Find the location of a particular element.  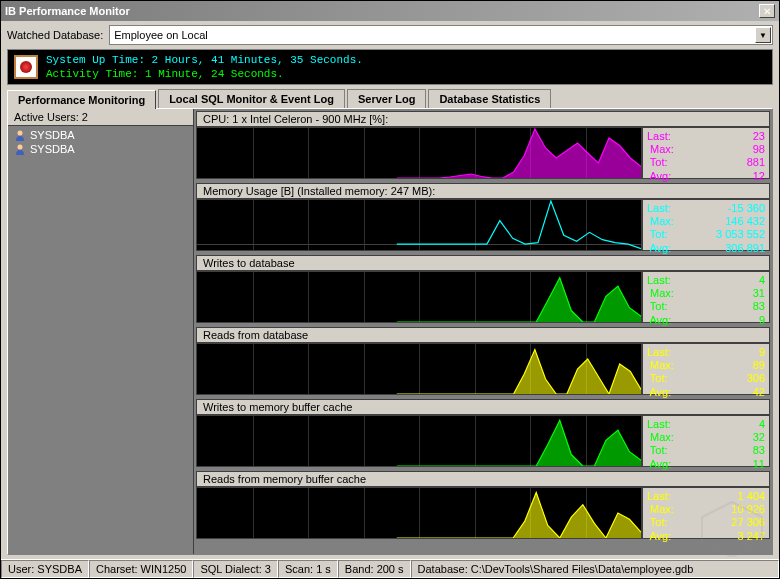

watched-database-row: Watched Database: Employee on Local ▼ is located at coordinates (390, 35).